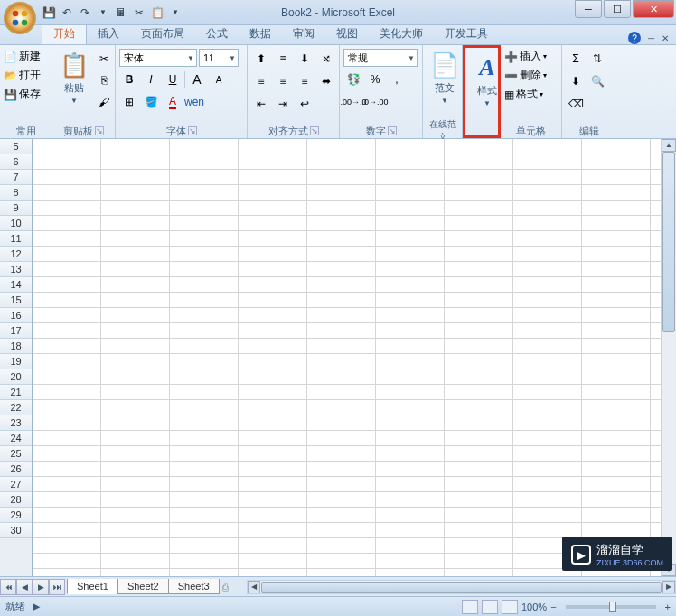 This screenshot has width=676, height=616. I want to click on decrease-indent-button: ⇤, so click(261, 104).